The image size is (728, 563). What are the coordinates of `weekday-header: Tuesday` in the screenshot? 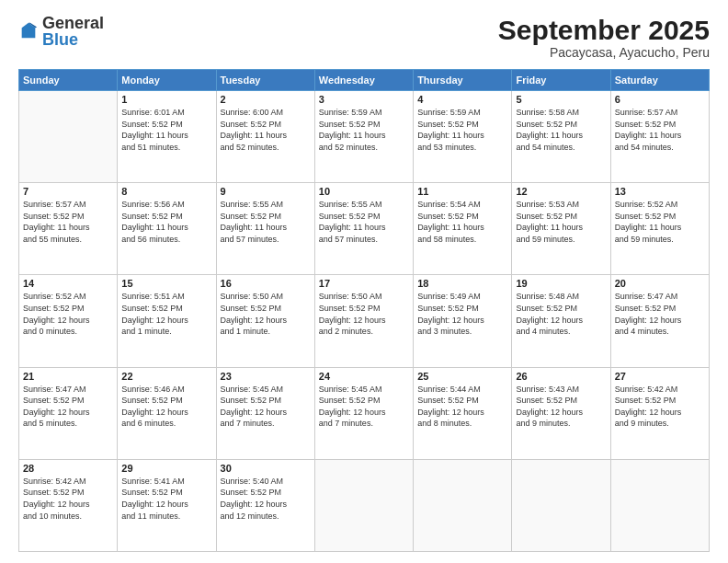 It's located at (265, 81).